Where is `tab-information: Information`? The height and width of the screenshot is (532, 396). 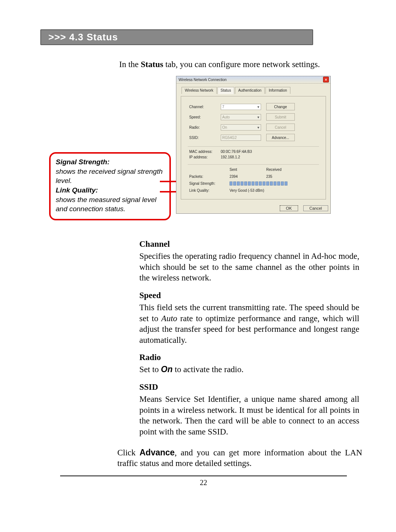 tab-information: Information is located at coordinates (278, 90).